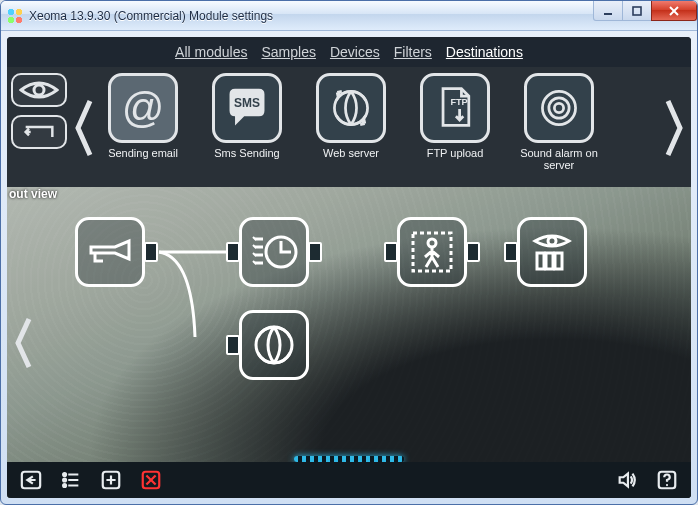 This screenshot has width=698, height=505. What do you see at coordinates (24, 343) in the screenshot?
I see `canvas-prev-button` at bounding box center [24, 343].